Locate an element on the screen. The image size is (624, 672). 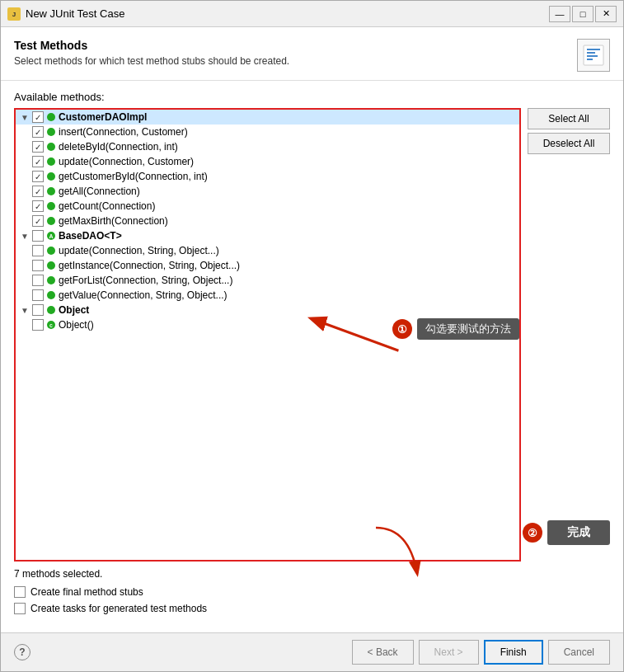
status-bar: 7 methods selected. is located at coordinates (312, 572).